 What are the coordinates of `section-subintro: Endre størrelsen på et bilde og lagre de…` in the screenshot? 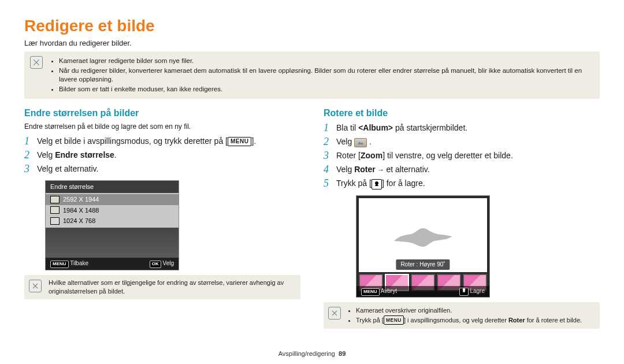 It's located at (162, 127).